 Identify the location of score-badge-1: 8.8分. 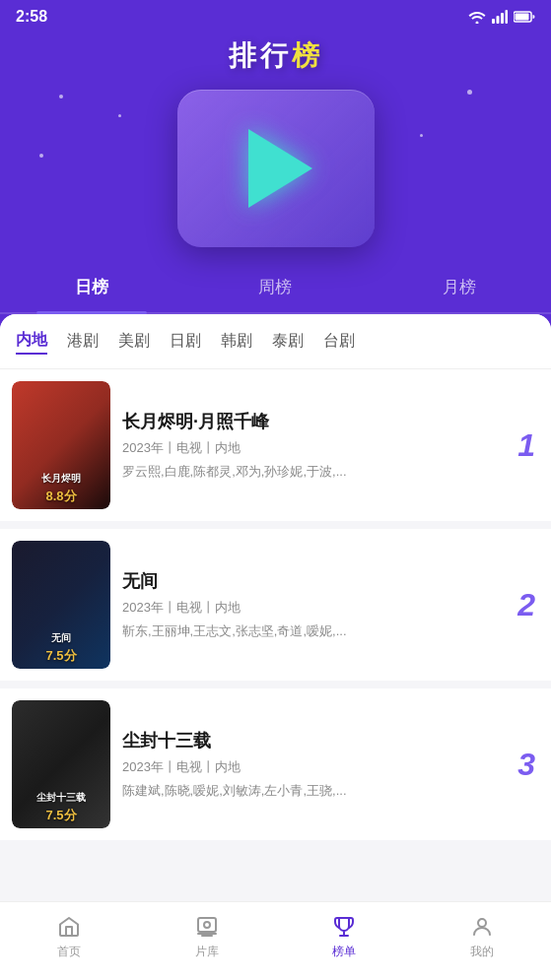
(61, 496).